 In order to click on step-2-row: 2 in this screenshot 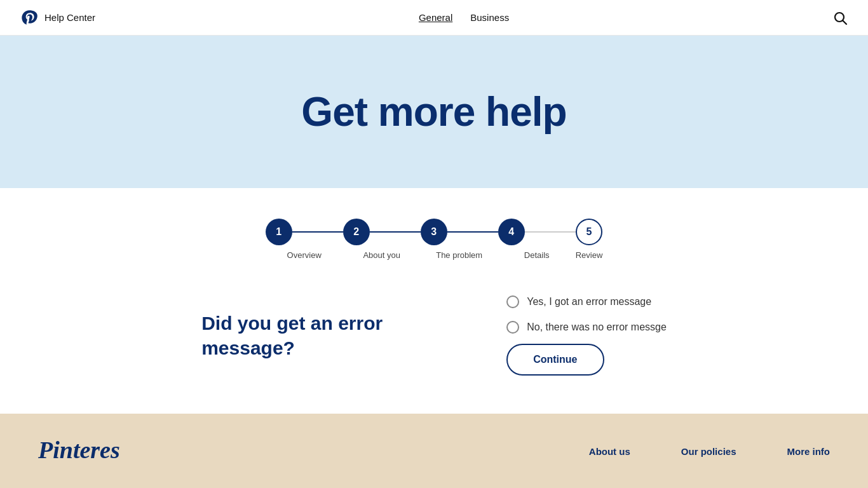, I will do `click(382, 232)`.